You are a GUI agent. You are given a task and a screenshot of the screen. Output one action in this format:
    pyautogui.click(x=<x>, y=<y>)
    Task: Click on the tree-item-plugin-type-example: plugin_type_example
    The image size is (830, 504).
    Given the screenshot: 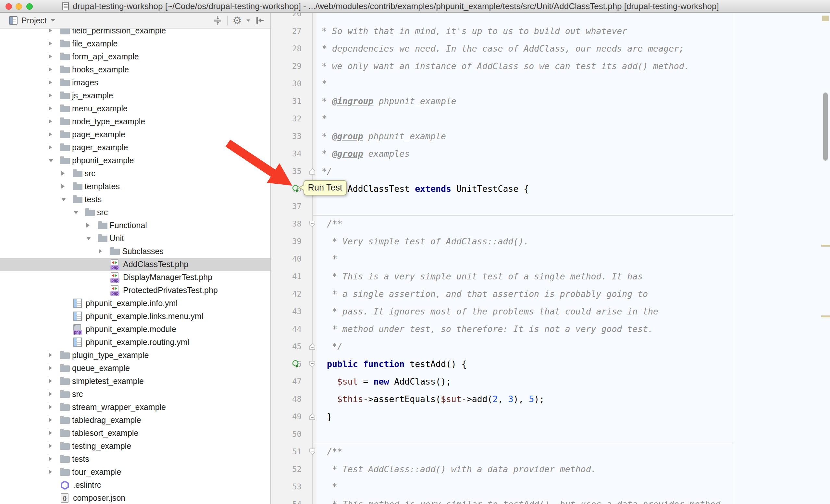 What is the action you would take?
    pyautogui.click(x=135, y=355)
    